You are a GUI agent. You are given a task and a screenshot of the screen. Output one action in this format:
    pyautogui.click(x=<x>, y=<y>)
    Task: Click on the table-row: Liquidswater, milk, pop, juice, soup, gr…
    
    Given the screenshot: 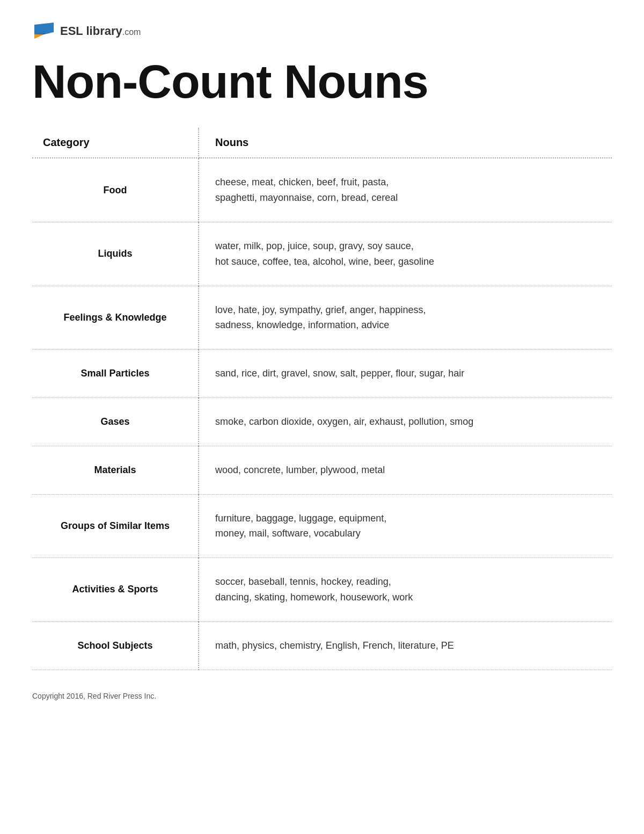 What is the action you would take?
    pyautogui.click(x=322, y=253)
    